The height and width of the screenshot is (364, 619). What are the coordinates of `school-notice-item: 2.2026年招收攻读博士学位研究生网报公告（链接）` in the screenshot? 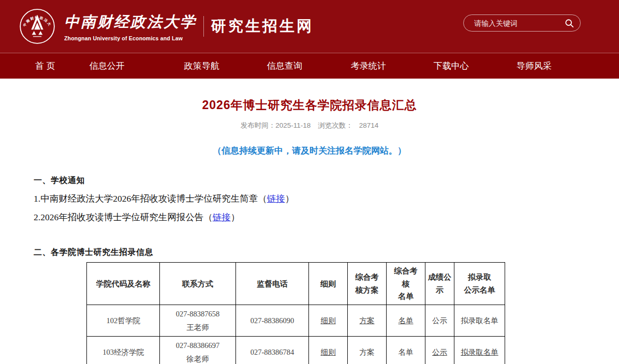 It's located at (326, 217).